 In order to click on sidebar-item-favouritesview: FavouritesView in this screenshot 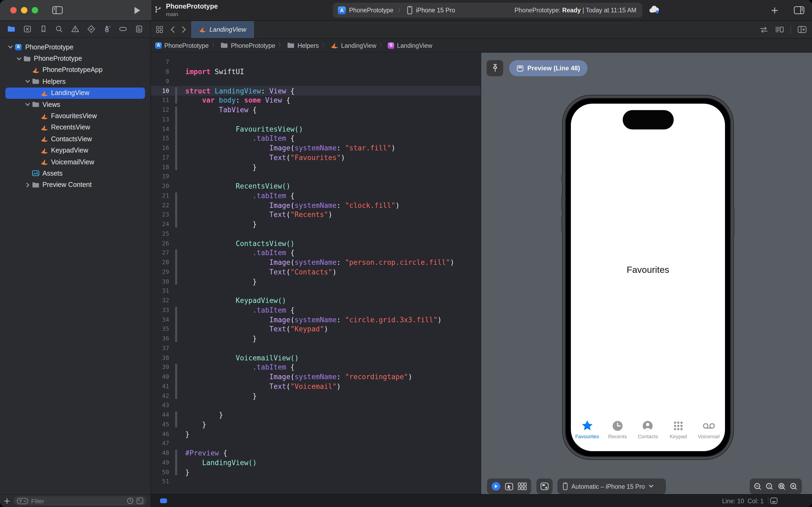, I will do `click(75, 116)`.